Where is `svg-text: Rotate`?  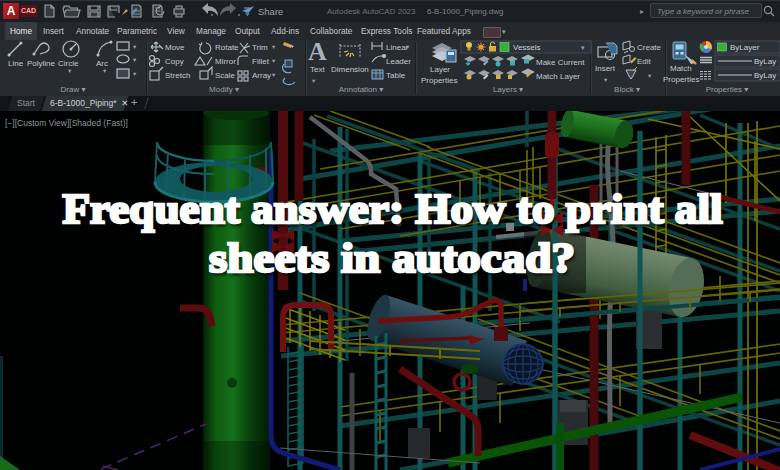 svg-text: Rotate is located at coordinates (227, 48).